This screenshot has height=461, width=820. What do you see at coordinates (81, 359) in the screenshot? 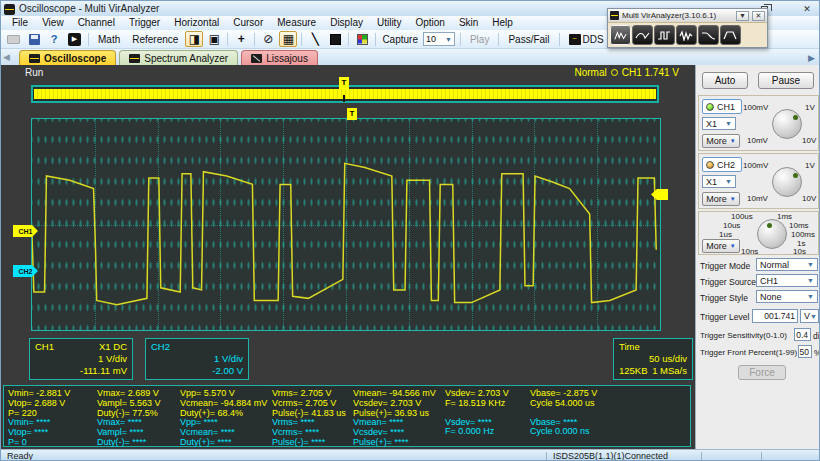
I see `ch1-info-box: CH1X1 DC 1 V/div -111.11 mV` at bounding box center [81, 359].